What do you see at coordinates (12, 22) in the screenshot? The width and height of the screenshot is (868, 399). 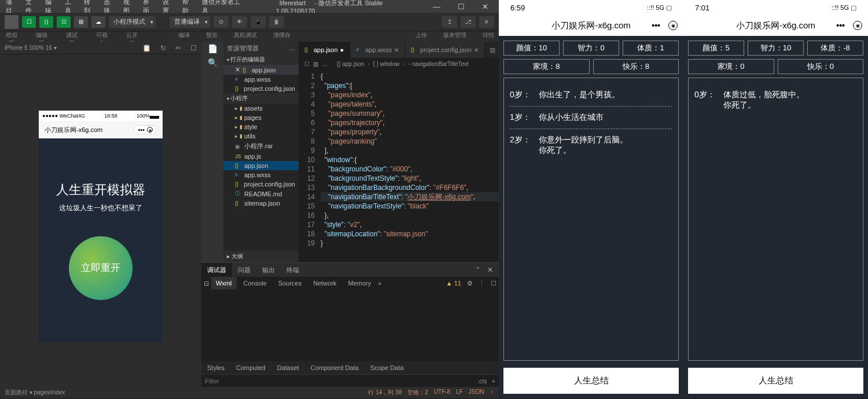 I see `avatar` at bounding box center [12, 22].